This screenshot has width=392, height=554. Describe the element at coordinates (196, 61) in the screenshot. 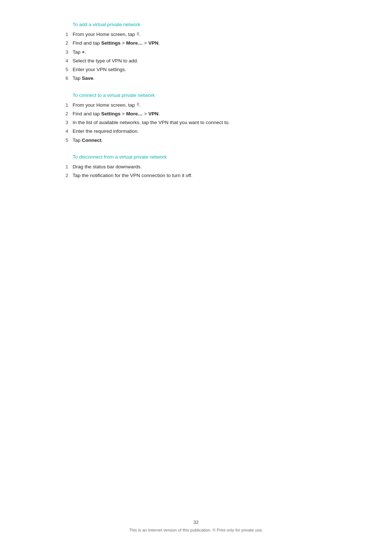

I see `list-item: 4 Select the type of VPN to add.` at that location.